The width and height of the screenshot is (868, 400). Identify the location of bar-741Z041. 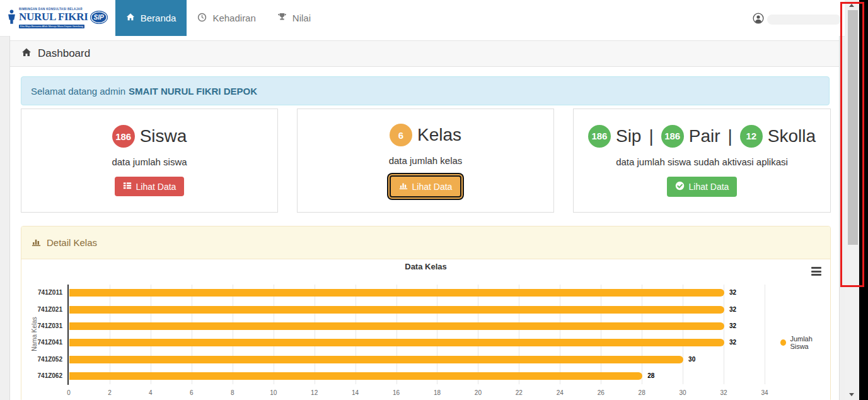
(397, 343).